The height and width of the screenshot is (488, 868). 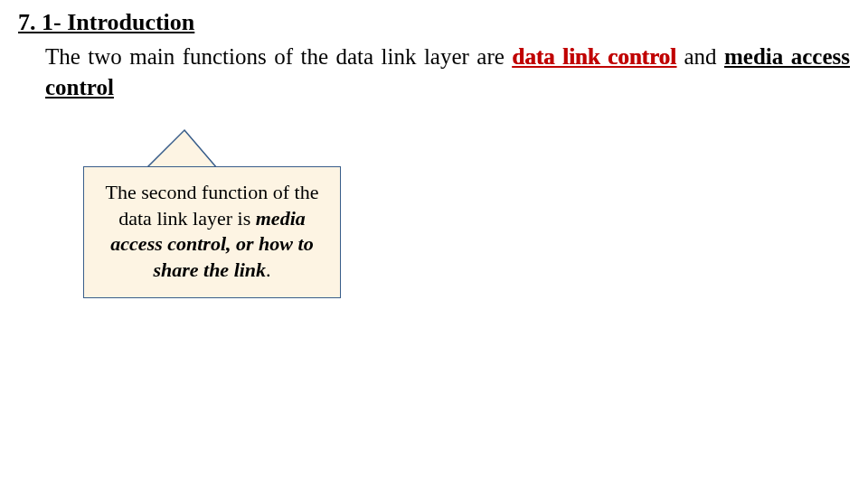 What do you see at coordinates (448, 72) in the screenshot?
I see `intro-paragraph: The two main functions of the data link …` at bounding box center [448, 72].